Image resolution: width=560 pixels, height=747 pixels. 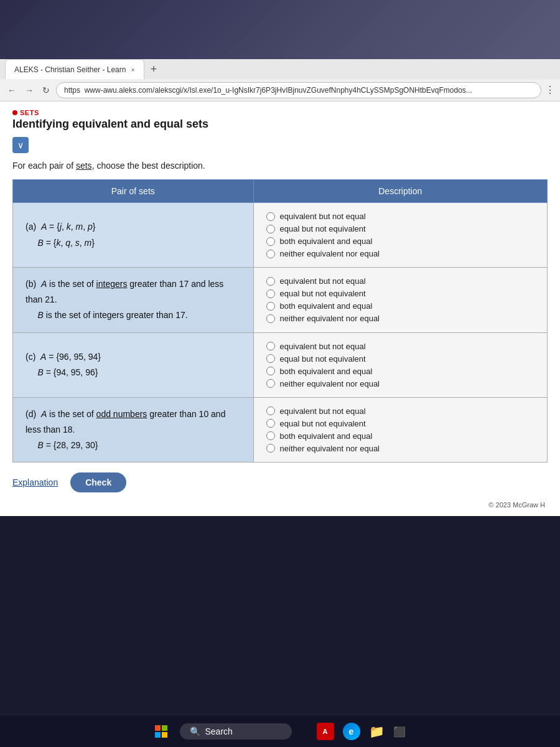 What do you see at coordinates (401, 430) in the screenshot?
I see `radio-group-d: equivalent but not equal equal but not e…` at bounding box center [401, 430].